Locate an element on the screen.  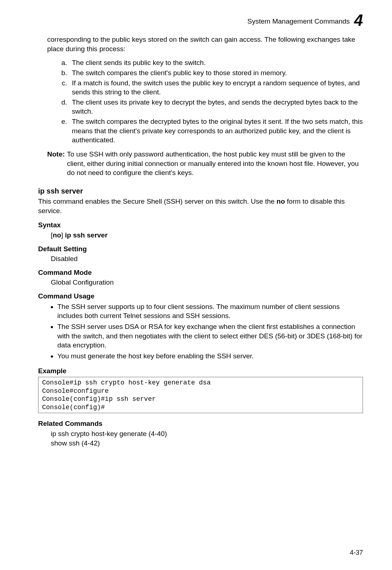
syntax-line: [no] ip ssh server is located at coordinates (207, 235).